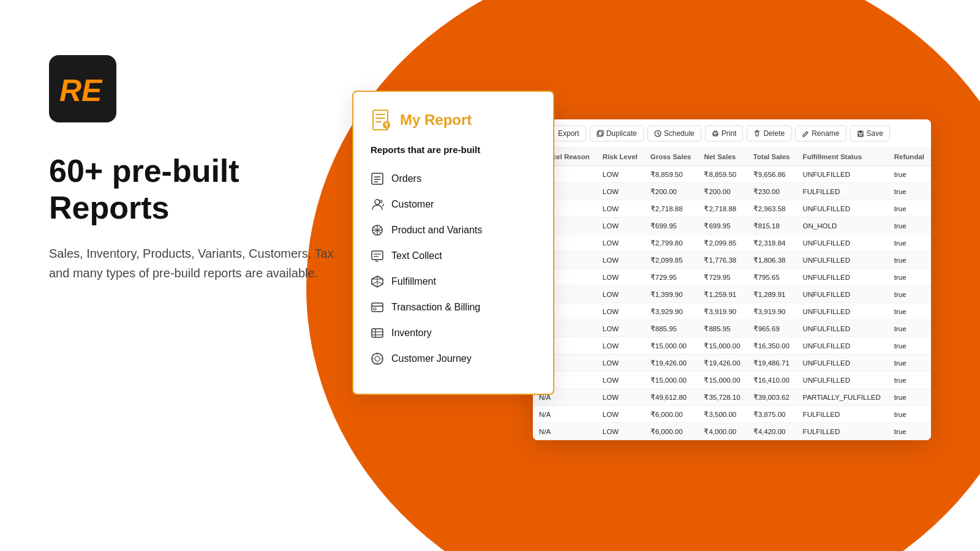 This screenshot has width=980, height=551. I want to click on cell-5-4: ₹1,806.38, so click(772, 260).